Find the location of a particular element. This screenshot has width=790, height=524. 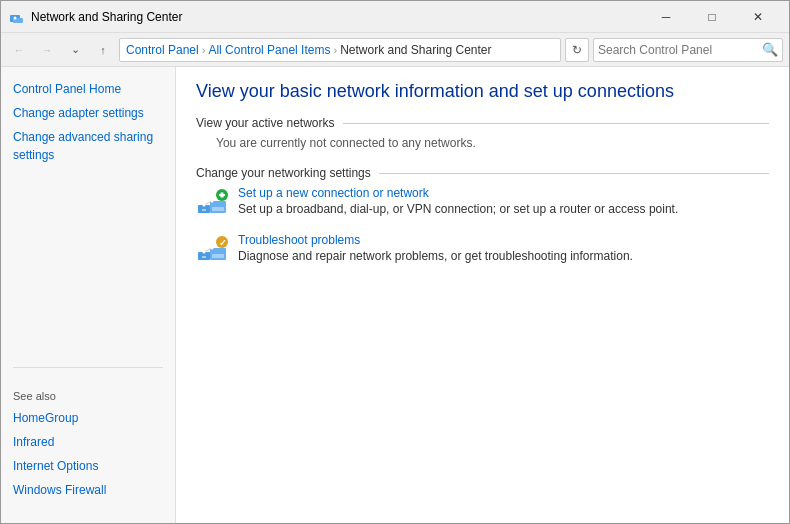

search-box: 🔍 is located at coordinates (688, 50).